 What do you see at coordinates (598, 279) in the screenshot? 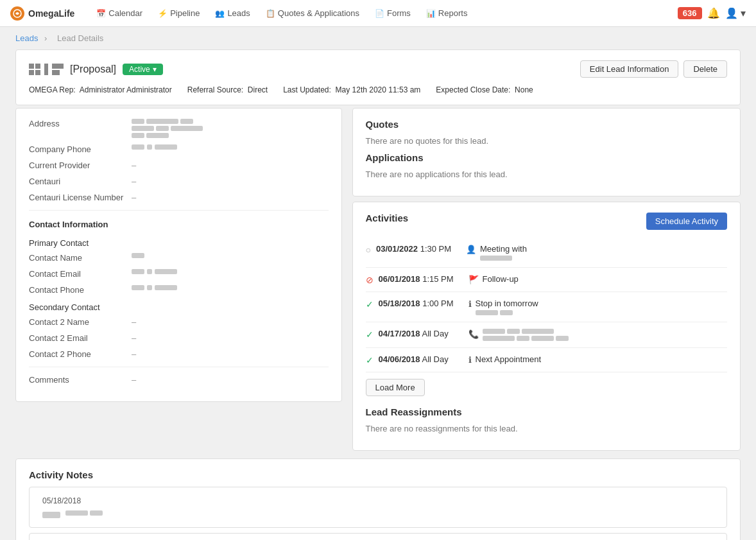
I see `activity-info: 🚩 Follow-up` at bounding box center [598, 279].